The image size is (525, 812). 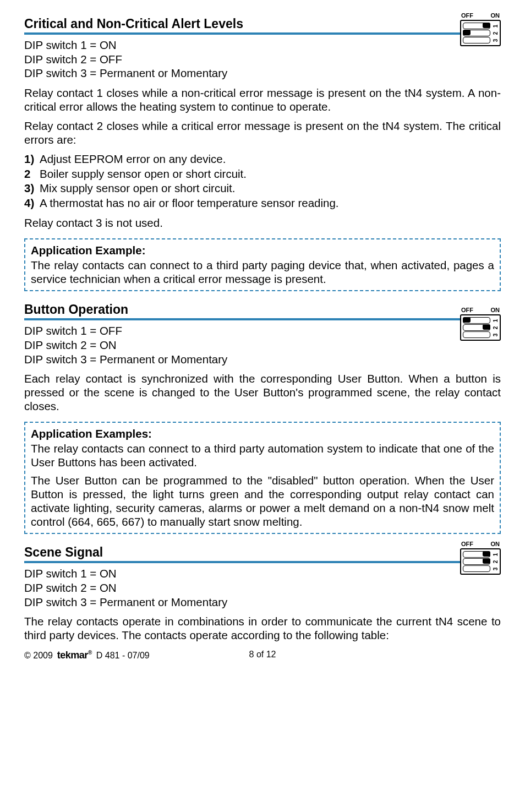 I want to click on paragraph: Relay contact 1 closes while a non-criti…, so click(x=262, y=100).